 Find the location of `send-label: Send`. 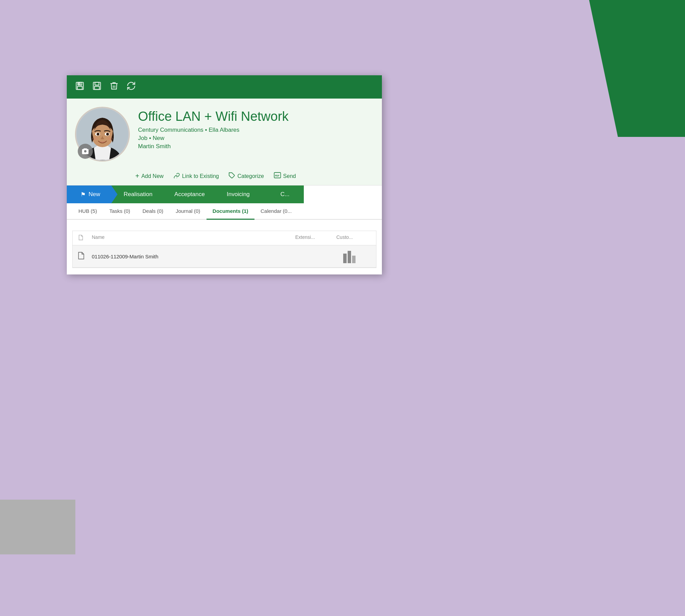

send-label: Send is located at coordinates (290, 176).